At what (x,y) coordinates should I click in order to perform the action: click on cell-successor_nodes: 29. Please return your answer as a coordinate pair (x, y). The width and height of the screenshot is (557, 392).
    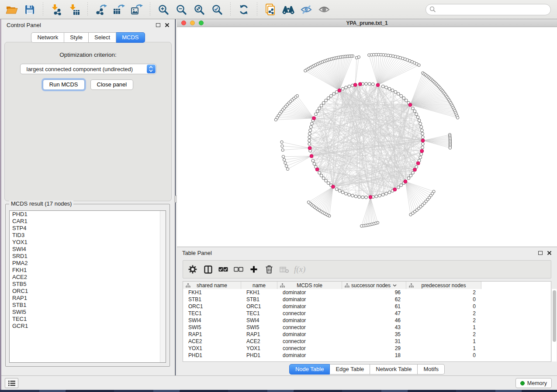
    Looking at the image, I should click on (374, 348).